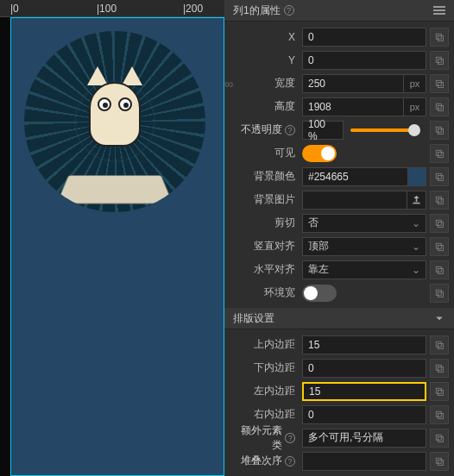 This screenshot has width=454, height=476. Describe the element at coordinates (353, 107) in the screenshot. I see `height-input: 1908` at that location.